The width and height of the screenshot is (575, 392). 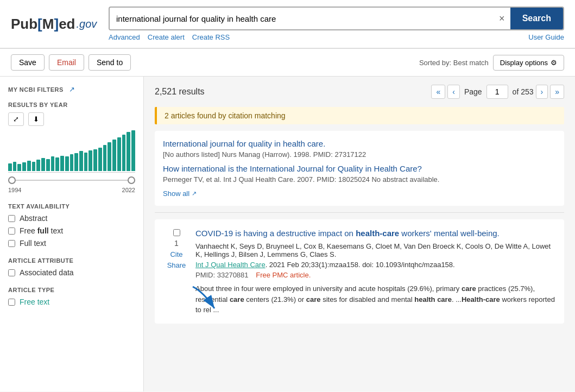 I want to click on logo-bracket: [, so click(x=40, y=24).